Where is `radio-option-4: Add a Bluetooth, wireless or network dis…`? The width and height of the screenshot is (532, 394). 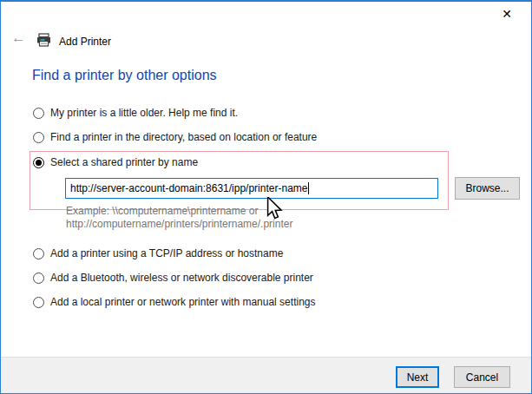
radio-option-4: Add a Bluetooth, wireless or network dis… is located at coordinates (174, 278).